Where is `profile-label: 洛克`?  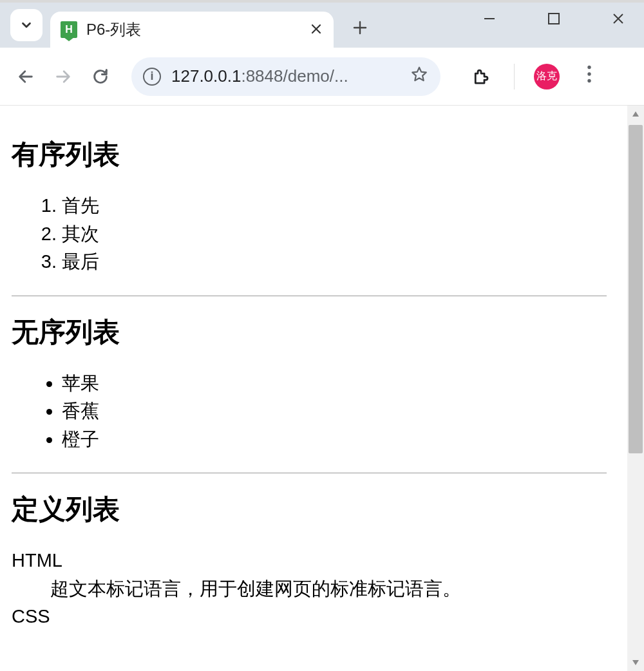 profile-label: 洛克 is located at coordinates (547, 76).